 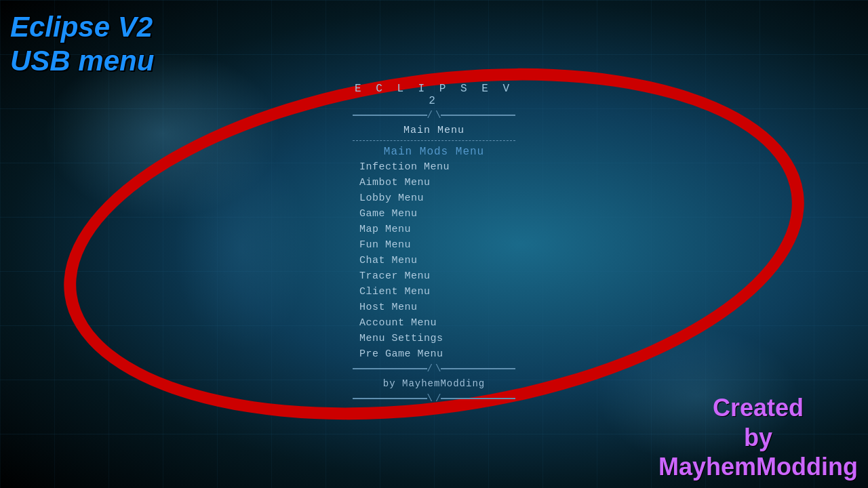 I want to click on slash-right-bottom2: /, so click(x=438, y=399).